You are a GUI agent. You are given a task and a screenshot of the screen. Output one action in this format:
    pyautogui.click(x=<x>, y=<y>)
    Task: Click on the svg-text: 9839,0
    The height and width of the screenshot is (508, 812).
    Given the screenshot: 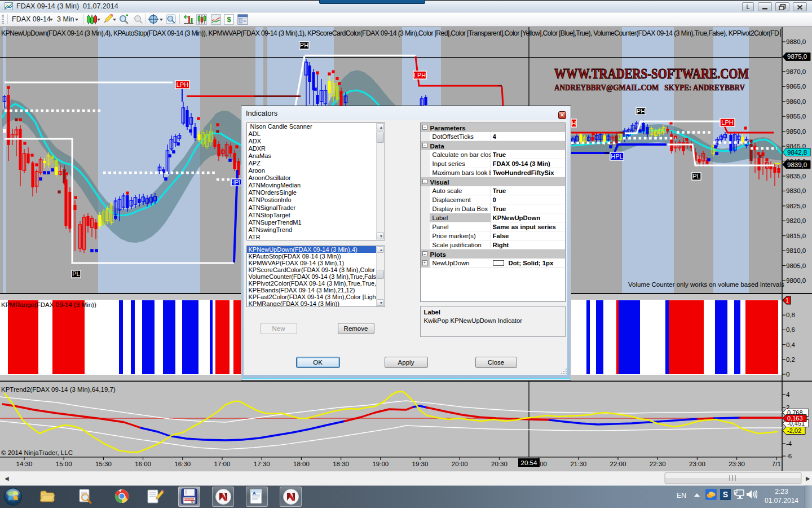 What is the action you would take?
    pyautogui.click(x=797, y=165)
    